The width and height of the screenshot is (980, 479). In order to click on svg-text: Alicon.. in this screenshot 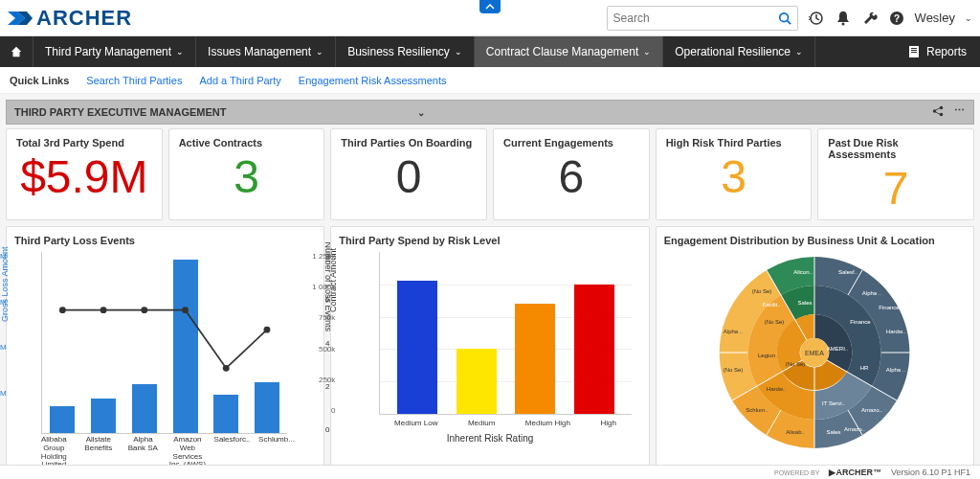, I will do `click(803, 272)`.